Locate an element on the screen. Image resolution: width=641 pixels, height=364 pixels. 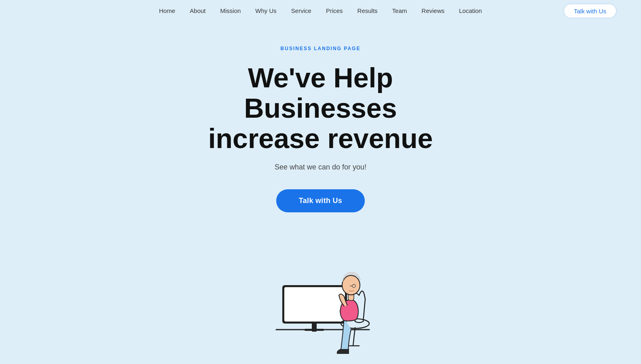
nav-link-home: Home is located at coordinates (167, 11).